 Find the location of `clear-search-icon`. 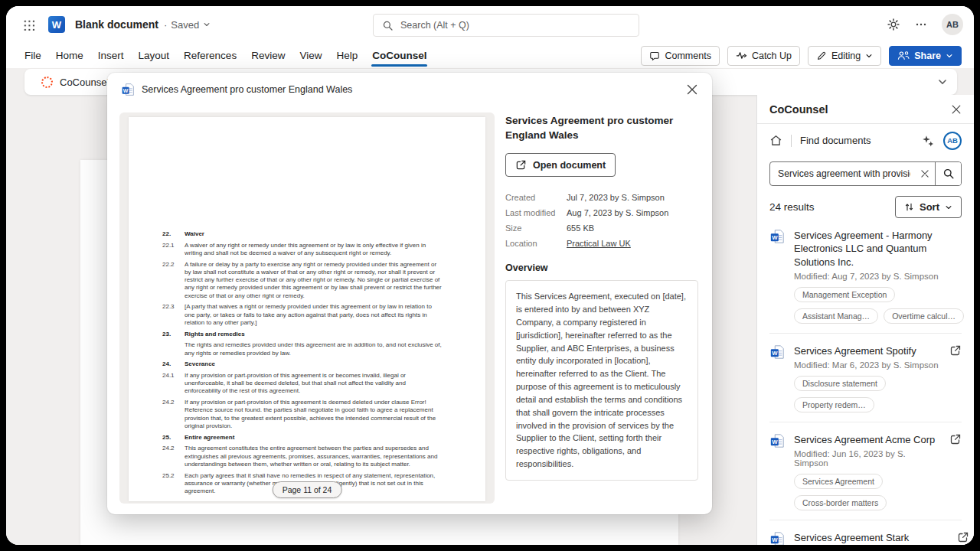

clear-search-icon is located at coordinates (925, 174).